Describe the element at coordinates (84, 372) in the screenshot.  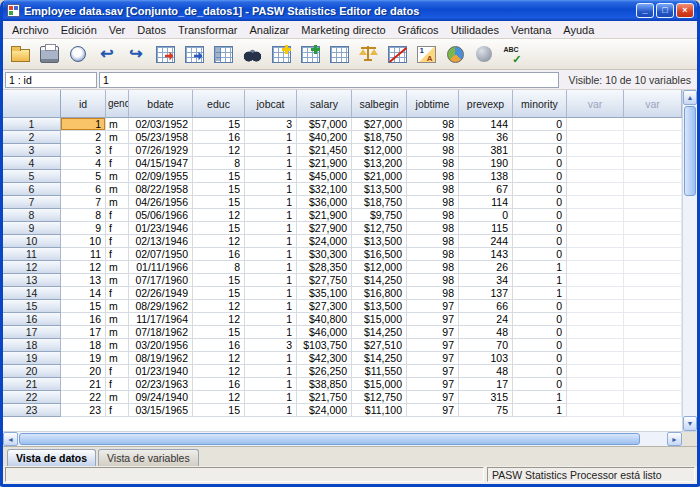
I see `cell-r20-id: 20` at that location.